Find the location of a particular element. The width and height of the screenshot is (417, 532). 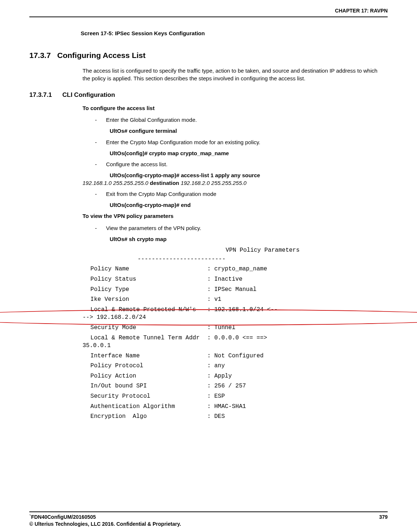

output-key: Policy Status is located at coordinates (145, 280).